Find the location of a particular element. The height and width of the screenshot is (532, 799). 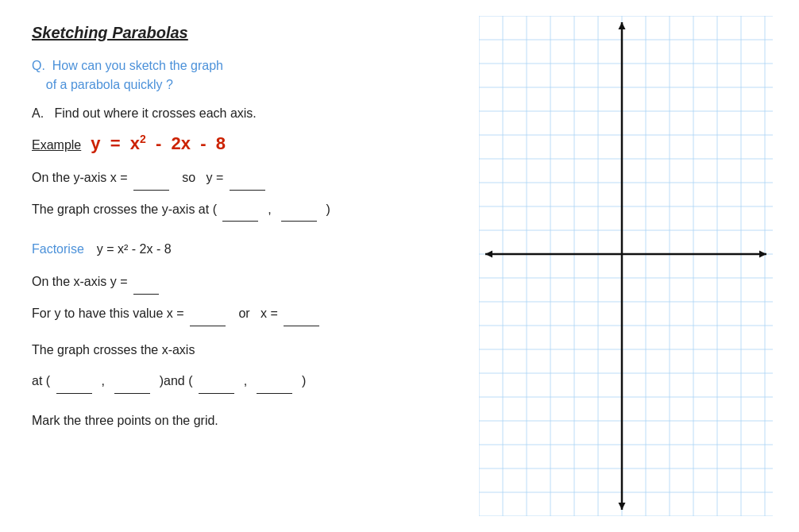

crosses-xaxis-line: The graph crosses the x-axis is located at coordinates (234, 351).